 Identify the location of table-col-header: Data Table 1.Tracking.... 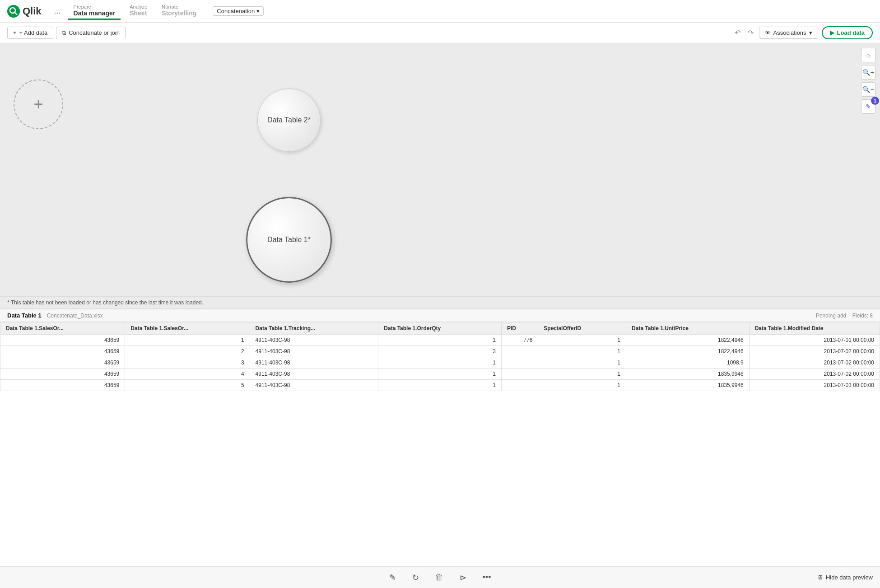
(314, 329).